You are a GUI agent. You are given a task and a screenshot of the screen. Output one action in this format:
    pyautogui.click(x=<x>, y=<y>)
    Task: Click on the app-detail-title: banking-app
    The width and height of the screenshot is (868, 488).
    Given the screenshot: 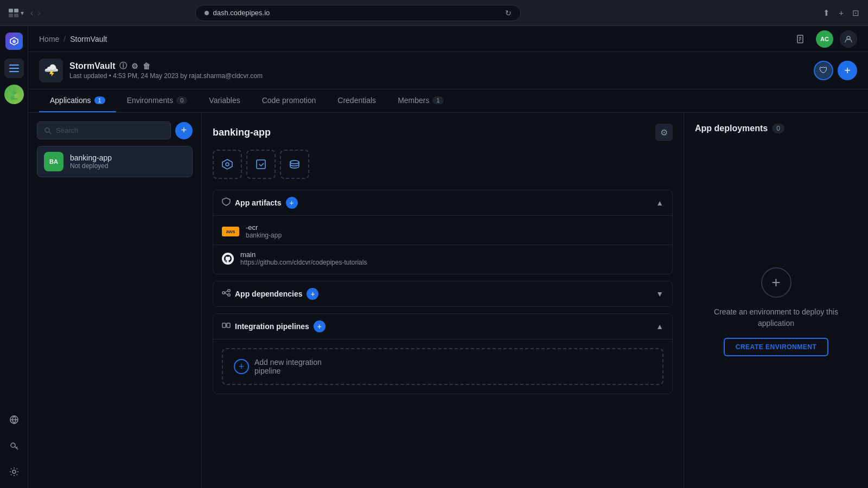 What is the action you would take?
    pyautogui.click(x=242, y=132)
    